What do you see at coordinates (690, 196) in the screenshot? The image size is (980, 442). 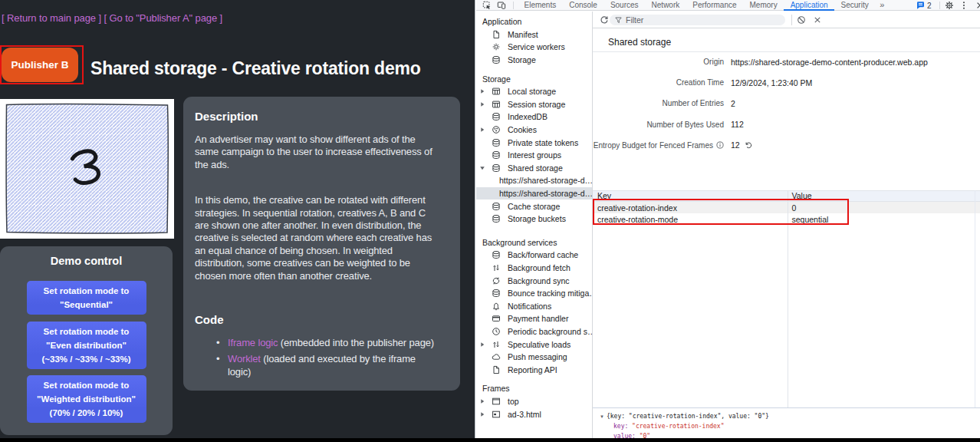 I see `kv-column-header-key: Key` at bounding box center [690, 196].